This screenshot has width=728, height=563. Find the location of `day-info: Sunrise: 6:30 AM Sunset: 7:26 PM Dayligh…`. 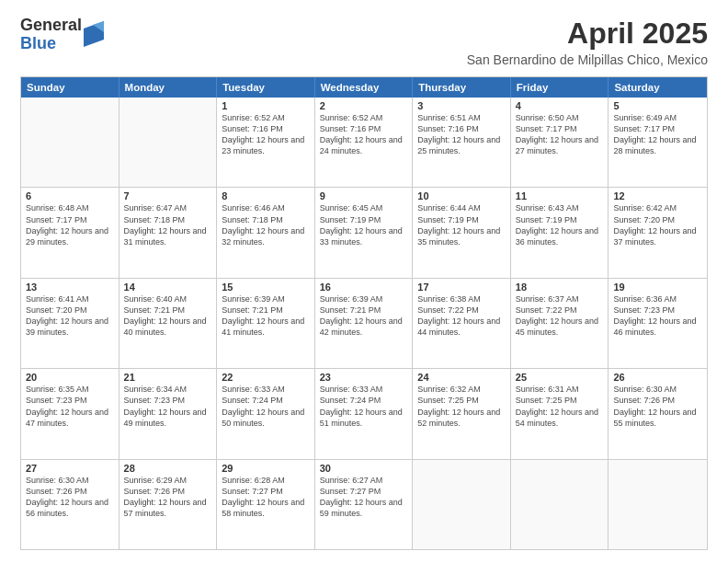

day-info: Sunrise: 6:30 AM Sunset: 7:26 PM Dayligh… is located at coordinates (70, 497).